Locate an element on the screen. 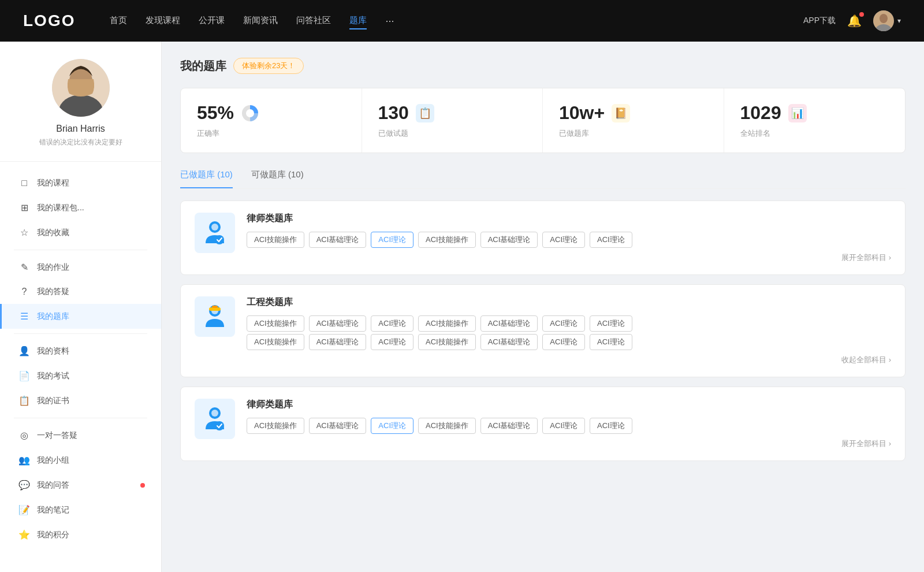 Image resolution: width=924 pixels, height=572 pixels. tags-row-engineer-1: ACI技能操作 ACI基础理论 ACI理论 ACI技能操作 ACI基础理论 AC… is located at coordinates (569, 324).